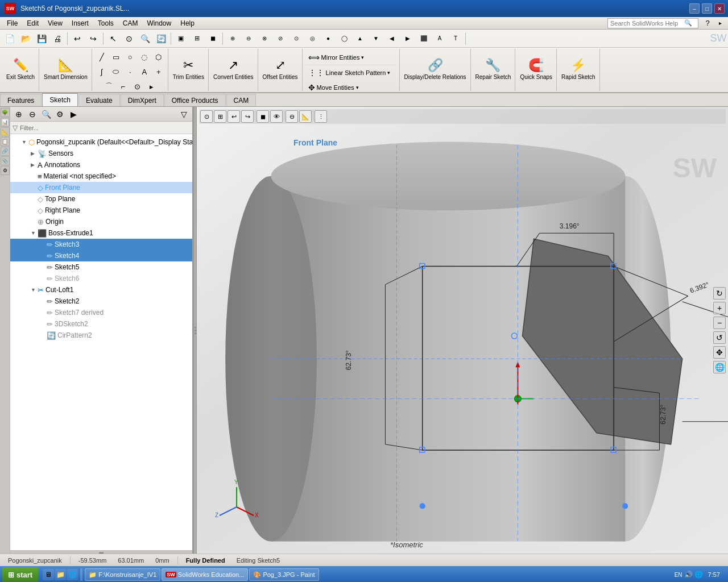  What do you see at coordinates (719, 308) in the screenshot?
I see `vc-zoom-in: +` at bounding box center [719, 308].